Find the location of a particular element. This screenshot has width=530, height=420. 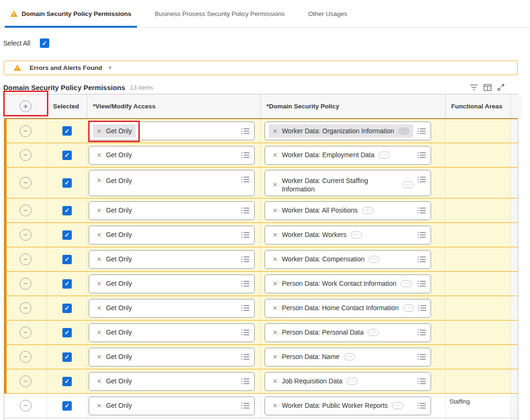

domain-security-policy-input: ✕ Worker Data: Compensation ··· is located at coordinates (348, 260).